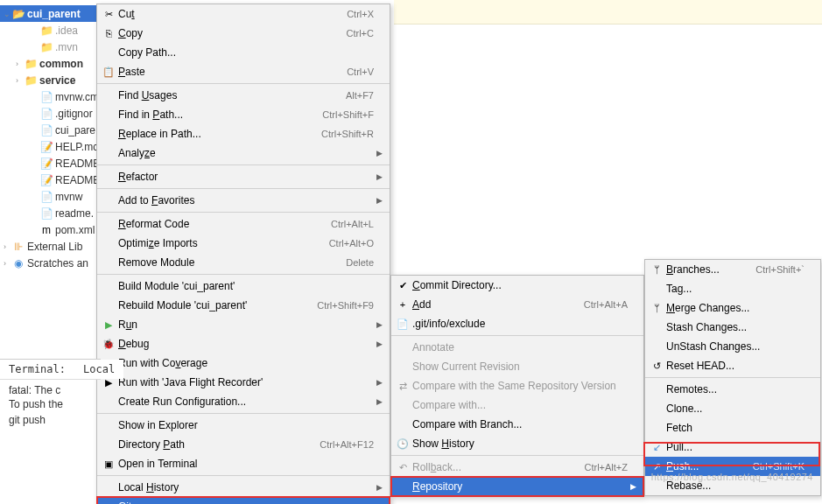 Image resolution: width=822 pixels, height=504 pixels. I want to click on menu-item-branches: ᛘBranches...Ctrl+Shift+`, so click(733, 270).